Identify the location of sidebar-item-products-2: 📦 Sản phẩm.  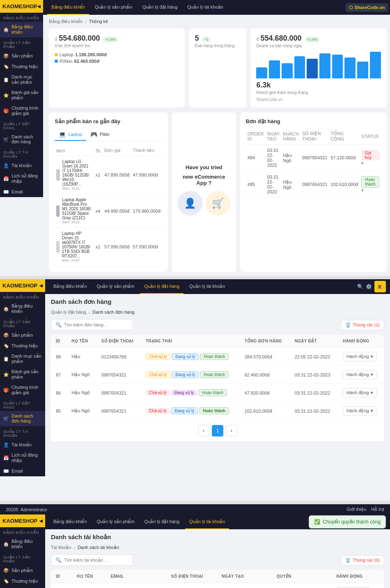
(23, 335).